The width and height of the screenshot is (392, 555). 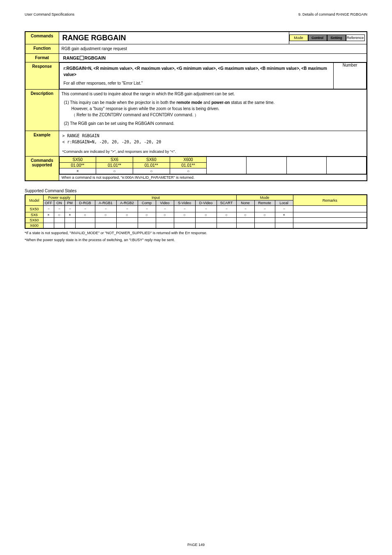 What do you see at coordinates (196, 191) in the screenshot?
I see `states-title: Supported Command States` at bounding box center [196, 191].